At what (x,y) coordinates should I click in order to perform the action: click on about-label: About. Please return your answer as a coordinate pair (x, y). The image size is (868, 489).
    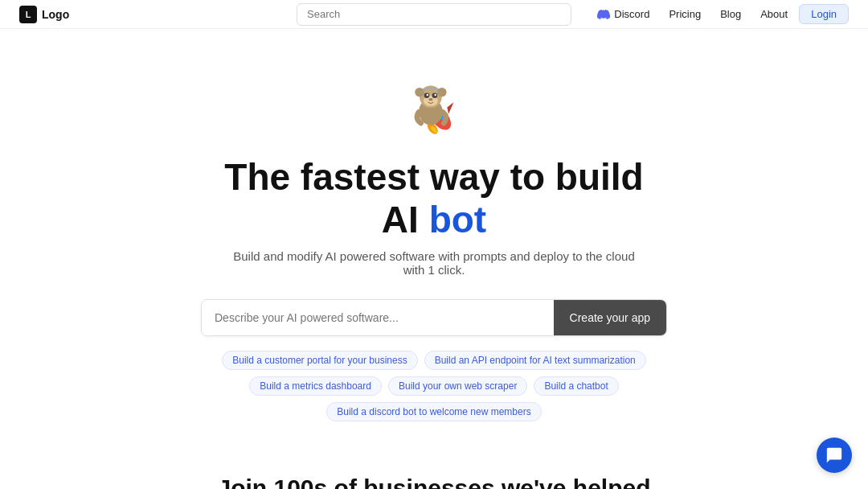
    Looking at the image, I should click on (774, 14).